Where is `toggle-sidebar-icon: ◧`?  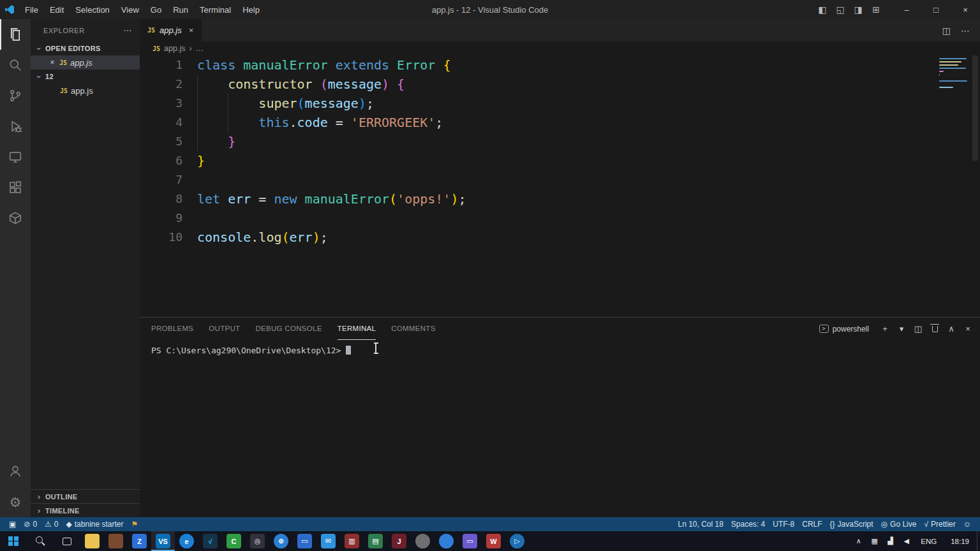
toggle-sidebar-icon: ◧ is located at coordinates (822, 10).